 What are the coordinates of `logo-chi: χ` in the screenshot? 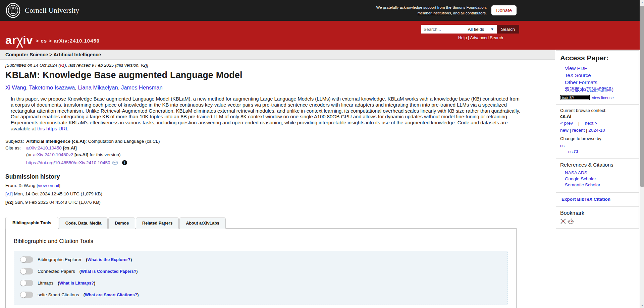 It's located at (20, 40).